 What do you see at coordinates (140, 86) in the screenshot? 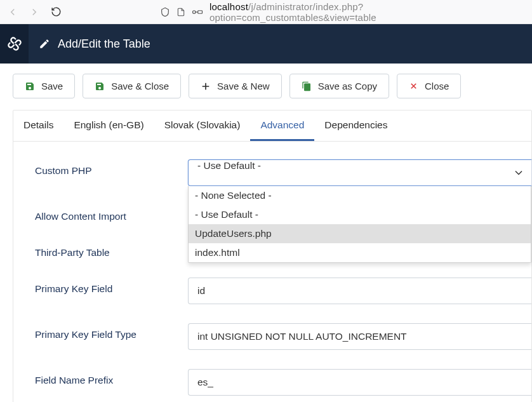
I see `save-close-label: Save & Close` at bounding box center [140, 86].